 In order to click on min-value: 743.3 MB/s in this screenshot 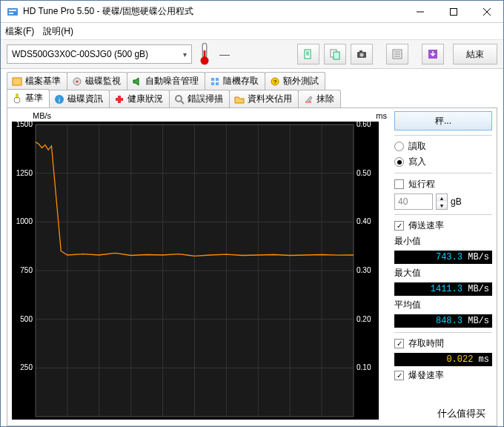, I will do `click(443, 257)`.